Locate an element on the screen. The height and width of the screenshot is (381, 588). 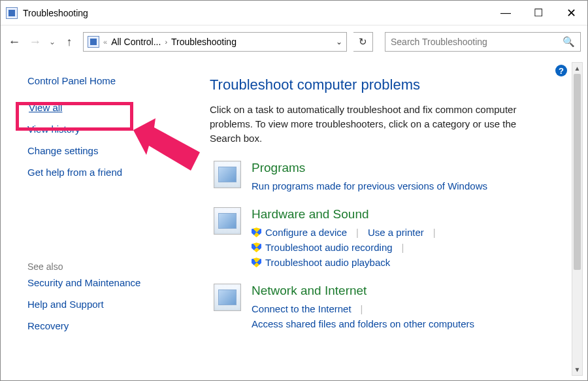
search-placeholder: Search Troubleshooting is located at coordinates (439, 42).